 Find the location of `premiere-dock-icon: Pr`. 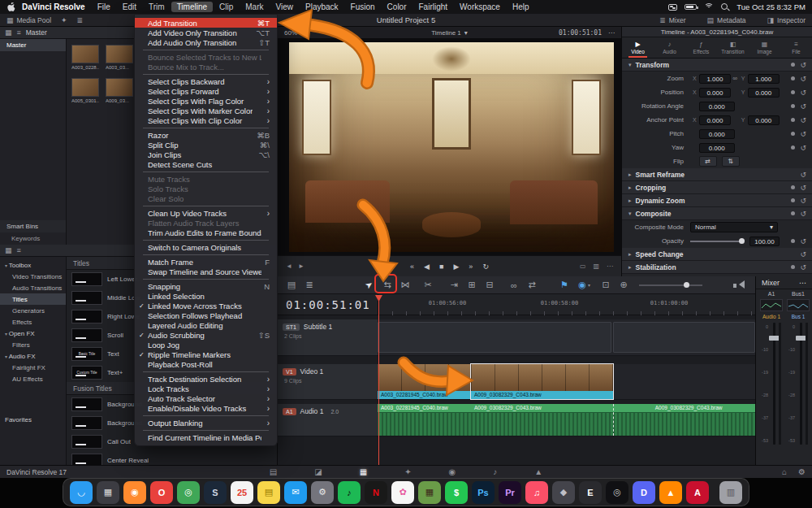

premiere-dock-icon: Pr is located at coordinates (510, 493).